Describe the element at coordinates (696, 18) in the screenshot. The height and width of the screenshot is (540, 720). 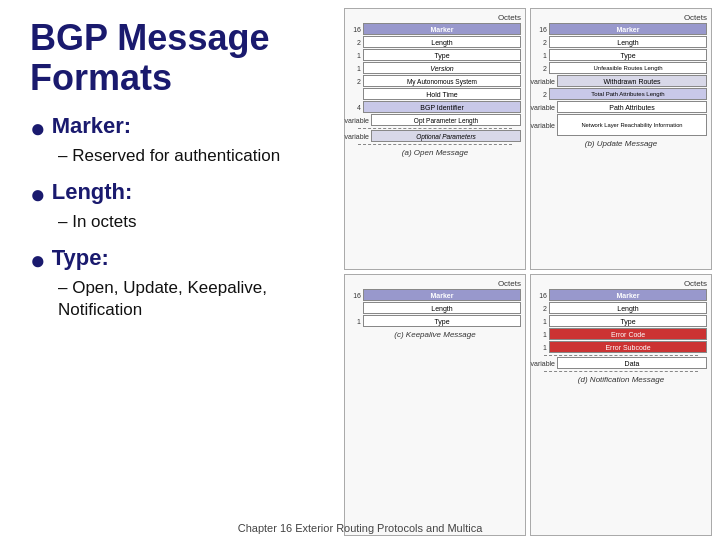
I see `octets-label-b: Octets` at that location.